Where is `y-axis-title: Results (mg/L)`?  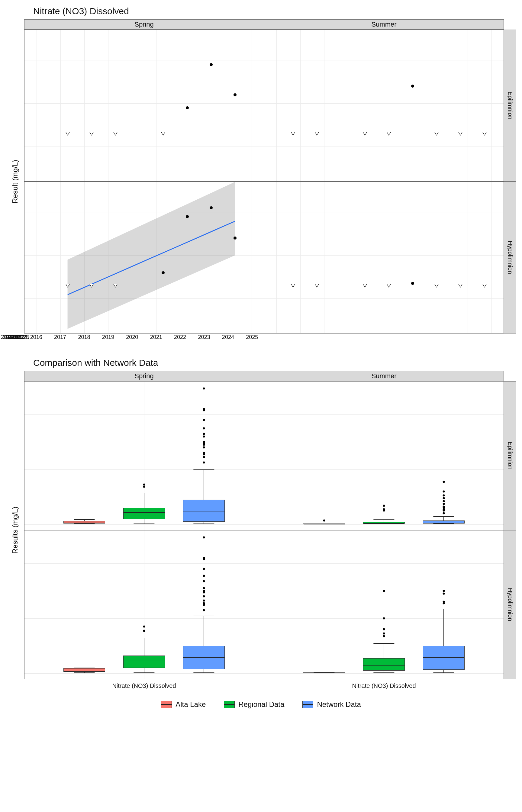
y-axis-title: Results (mg/L) is located at coordinates (15, 530).